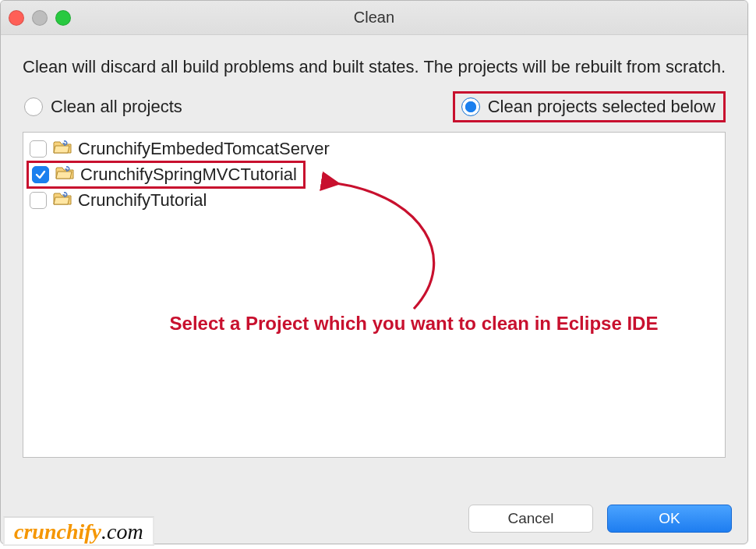  I want to click on dialog-description: Clean will discard all build problems an…, so click(374, 67).